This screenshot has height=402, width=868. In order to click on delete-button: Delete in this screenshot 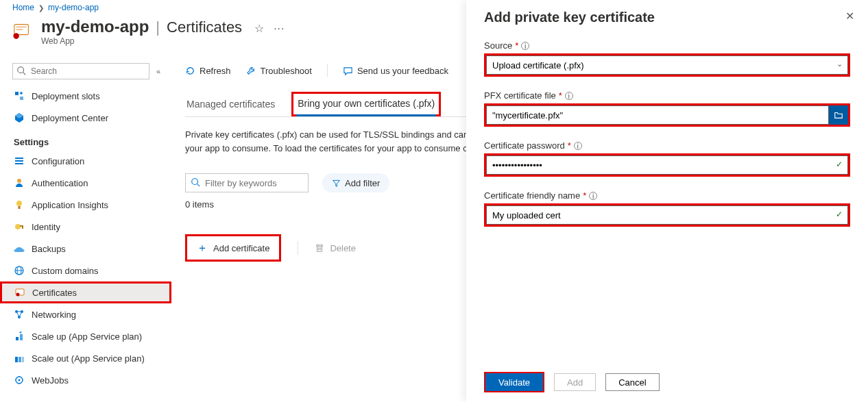, I will do `click(335, 248)`.